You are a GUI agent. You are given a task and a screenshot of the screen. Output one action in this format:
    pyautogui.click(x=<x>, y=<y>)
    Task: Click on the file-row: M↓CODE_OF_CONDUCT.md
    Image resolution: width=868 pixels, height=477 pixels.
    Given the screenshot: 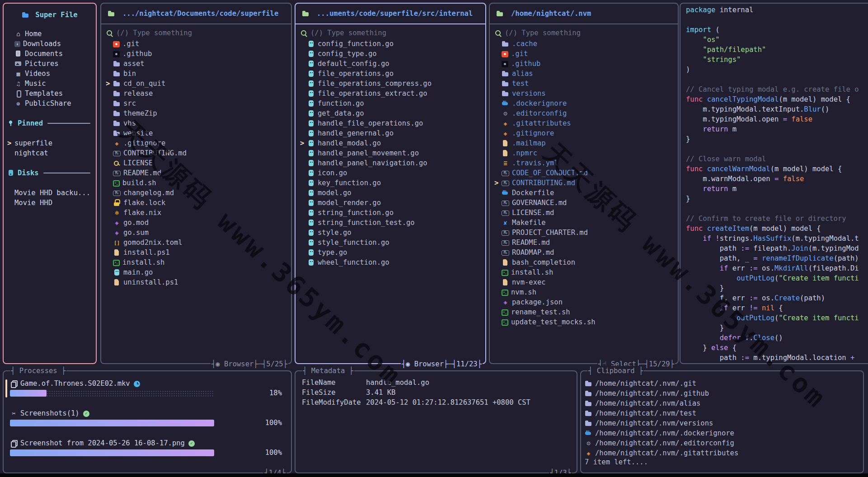 What is the action you would take?
    pyautogui.click(x=584, y=173)
    